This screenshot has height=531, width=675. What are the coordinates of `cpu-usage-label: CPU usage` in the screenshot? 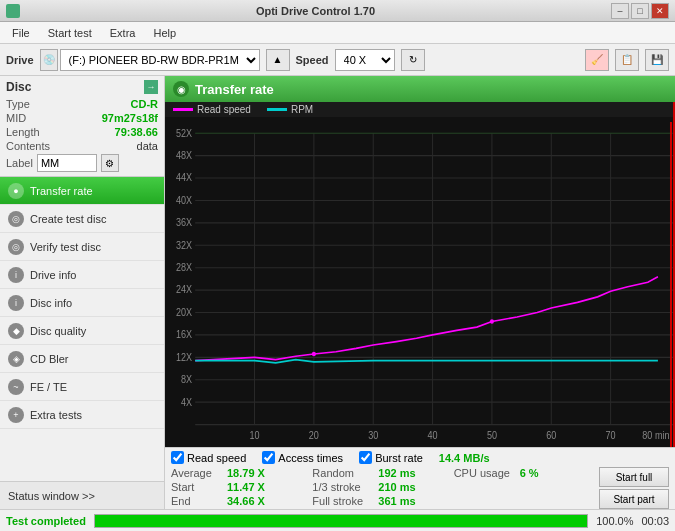 It's located at (485, 473).